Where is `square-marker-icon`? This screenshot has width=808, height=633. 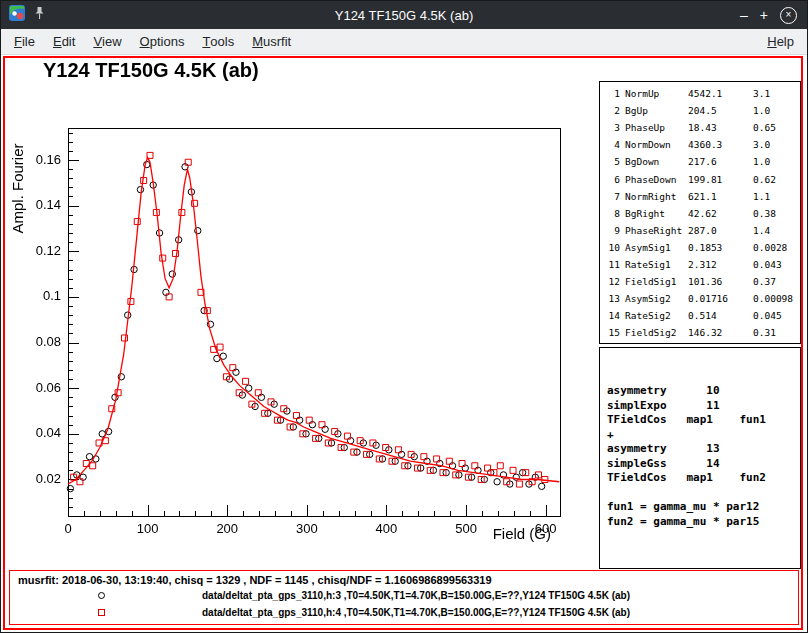 square-marker-icon is located at coordinates (102, 612).